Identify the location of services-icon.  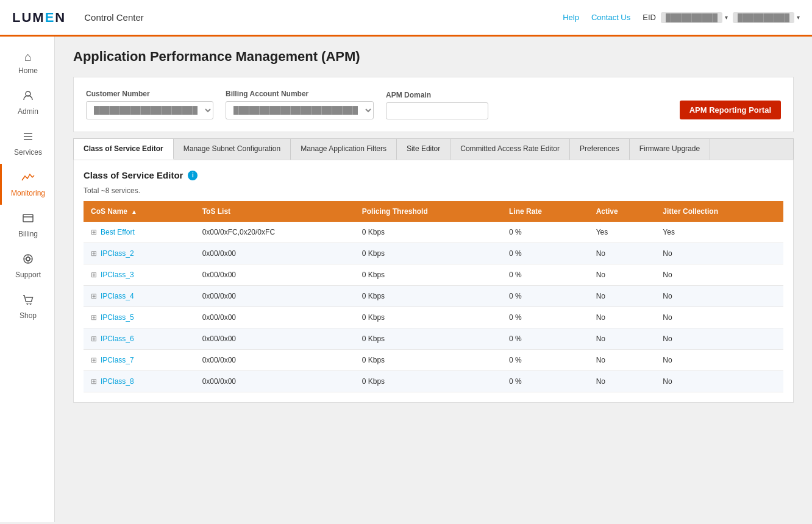
(28, 138).